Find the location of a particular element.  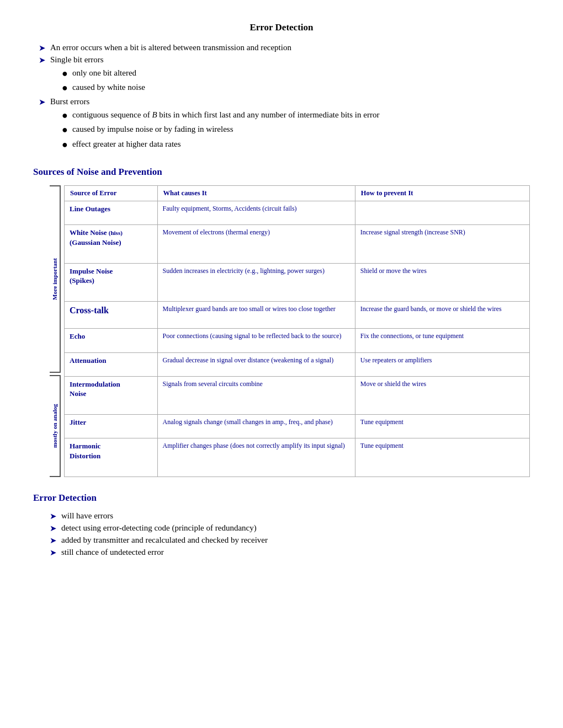

sub-bullet-text: contiguous sequence of B bits in which f… is located at coordinates (226, 115).